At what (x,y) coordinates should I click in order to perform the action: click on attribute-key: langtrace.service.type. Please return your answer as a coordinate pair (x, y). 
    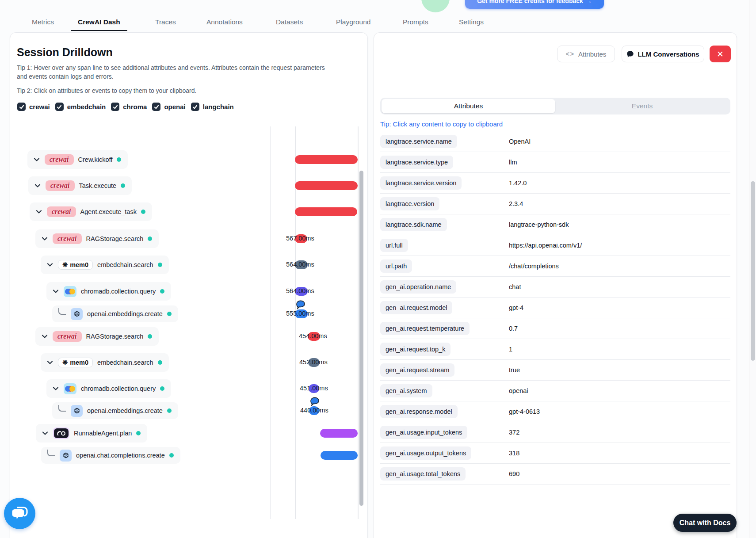
    Looking at the image, I should click on (416, 162).